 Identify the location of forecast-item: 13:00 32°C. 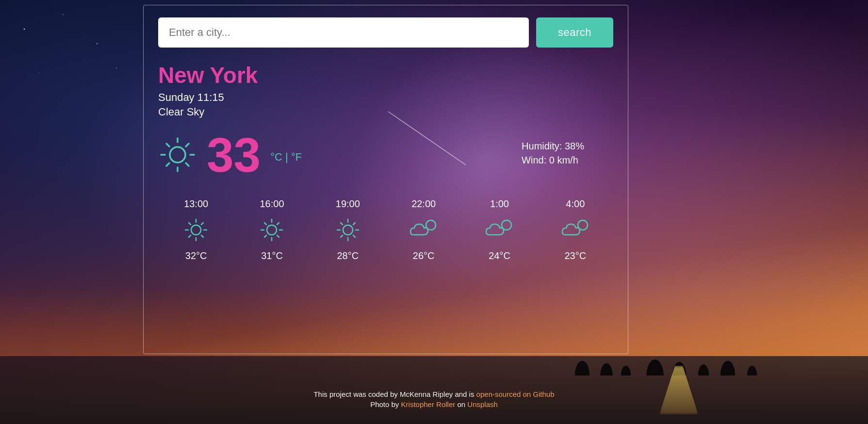
(196, 230).